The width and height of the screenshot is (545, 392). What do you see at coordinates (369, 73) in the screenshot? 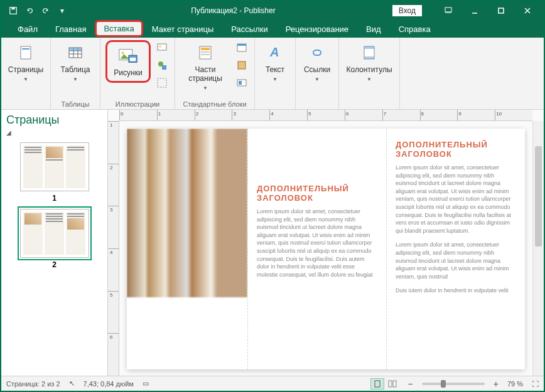
I see `ribbon-group-headerfooter: Колонтитулы ▼` at bounding box center [369, 73].